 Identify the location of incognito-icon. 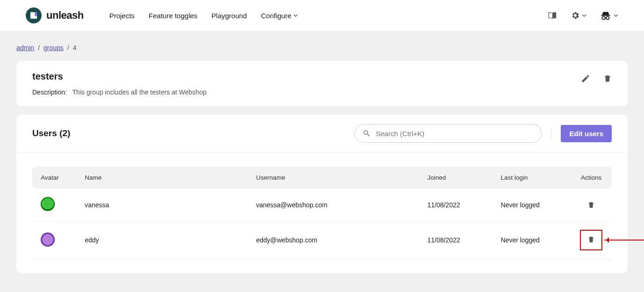
(606, 15).